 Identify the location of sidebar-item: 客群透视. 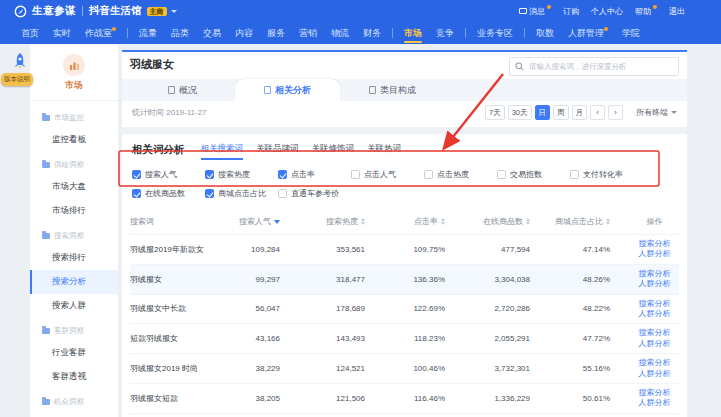
(74, 377).